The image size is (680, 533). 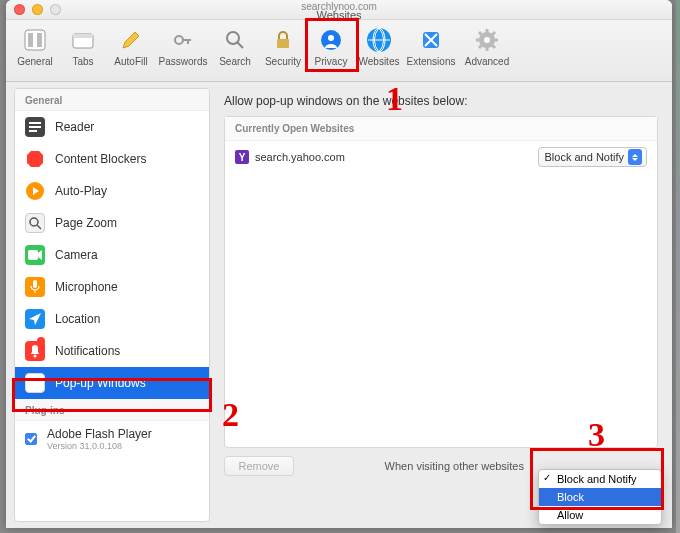 I want to click on website-domain: search.yahoo.com, so click(x=300, y=157).